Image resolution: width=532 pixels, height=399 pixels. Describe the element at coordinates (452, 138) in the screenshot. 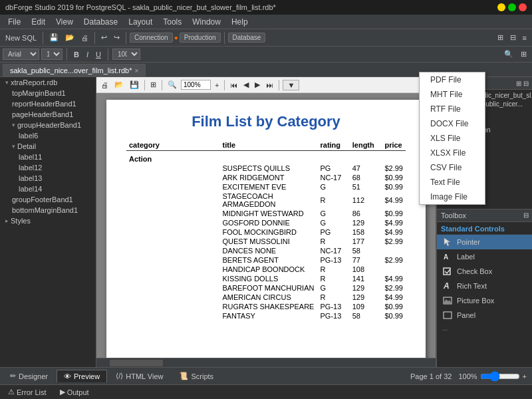

I see `dd-xls: XLS File` at that location.